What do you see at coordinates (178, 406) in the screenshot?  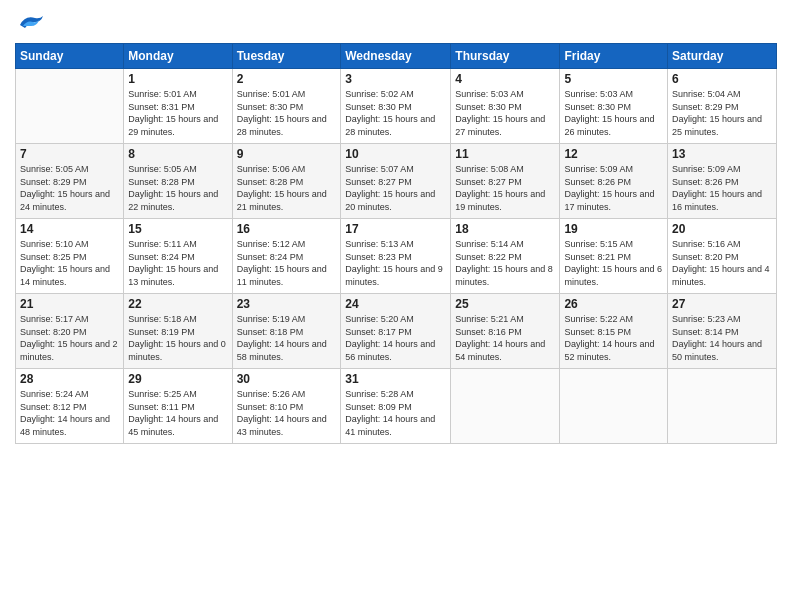 I see `day-cell: 29Sunrise: 5:25 AM Sunset: 8:11 PM Dayli…` at bounding box center [178, 406].